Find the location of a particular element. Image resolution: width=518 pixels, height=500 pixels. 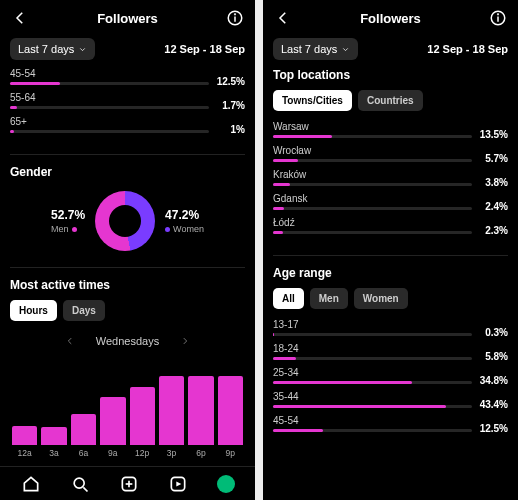

reels-icon is located at coordinates (178, 484).